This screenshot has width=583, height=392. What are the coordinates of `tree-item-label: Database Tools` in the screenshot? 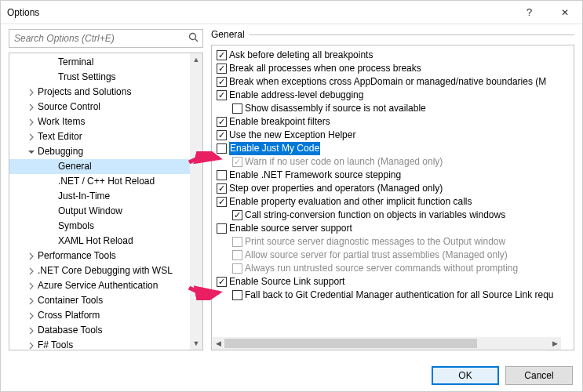 It's located at (71, 331).